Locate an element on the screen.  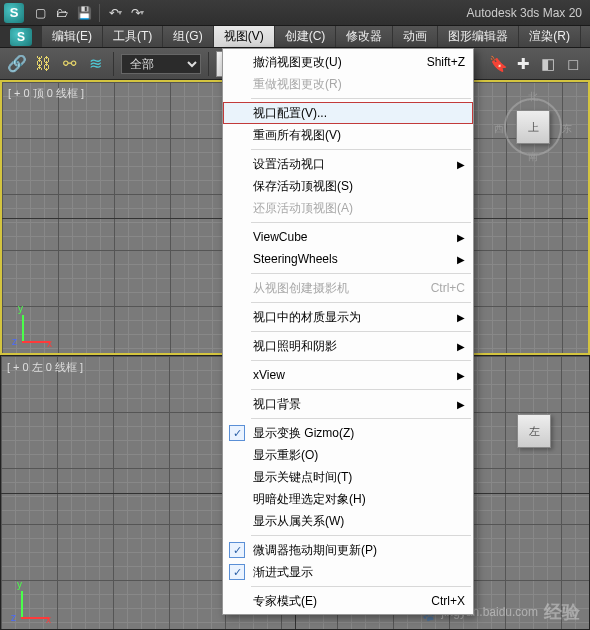
axis-tripod: yxz is located at coordinates (32, 325).